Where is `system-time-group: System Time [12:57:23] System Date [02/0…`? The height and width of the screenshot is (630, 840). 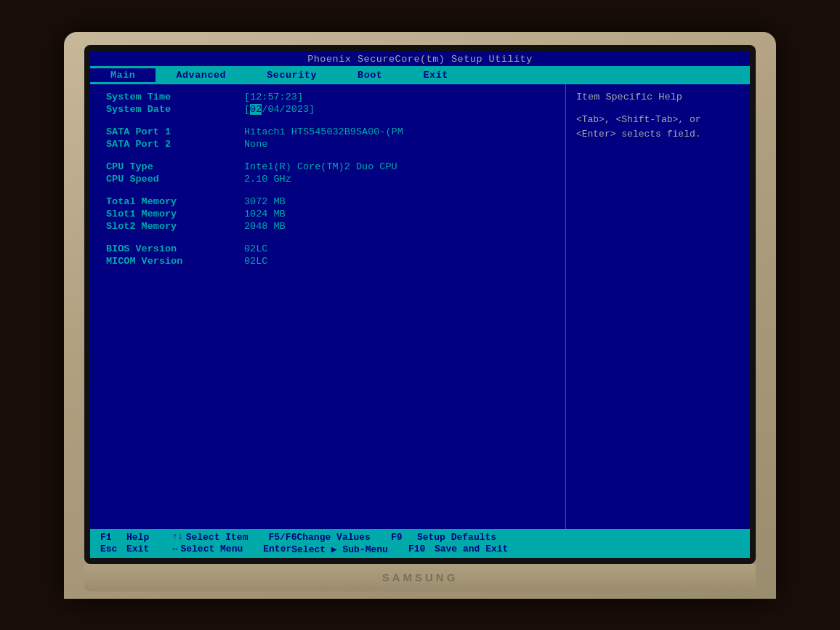 system-time-group: System Time [12:57:23] System Date [02/0… is located at coordinates (329, 104).